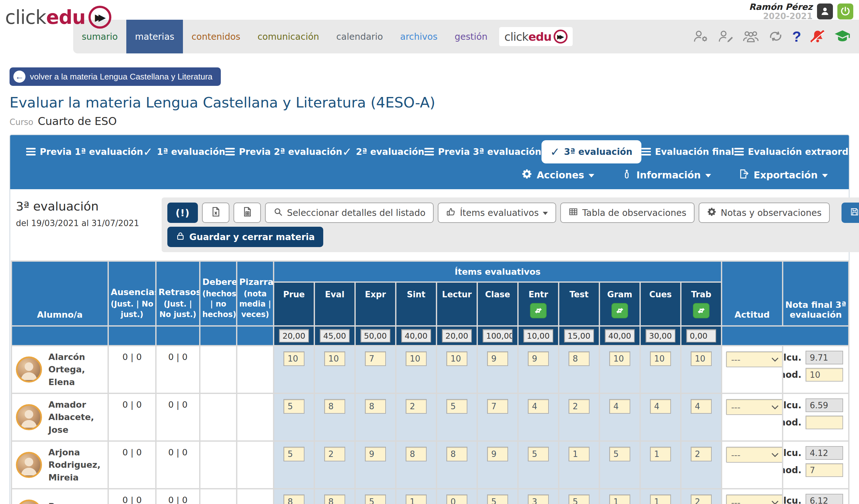  I want to click on export-menu: Exportación, so click(783, 175).